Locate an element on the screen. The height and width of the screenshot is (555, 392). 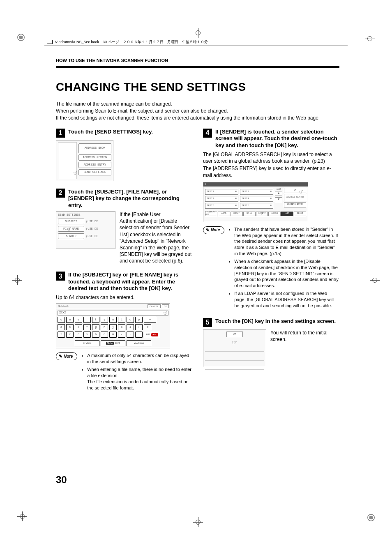
keyboard-ok-button: OK is located at coordinates (165, 306).